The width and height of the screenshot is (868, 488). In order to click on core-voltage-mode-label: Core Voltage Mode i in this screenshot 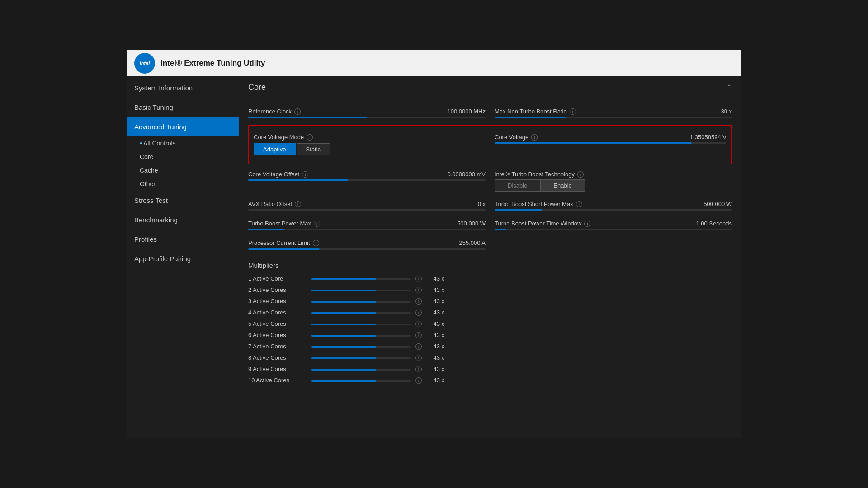, I will do `click(283, 137)`.